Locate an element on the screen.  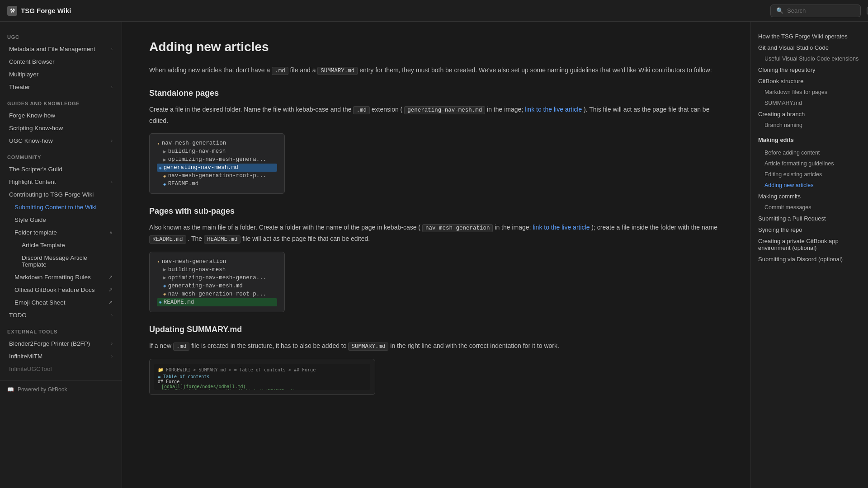
s3-code-1: .md is located at coordinates (182, 347).